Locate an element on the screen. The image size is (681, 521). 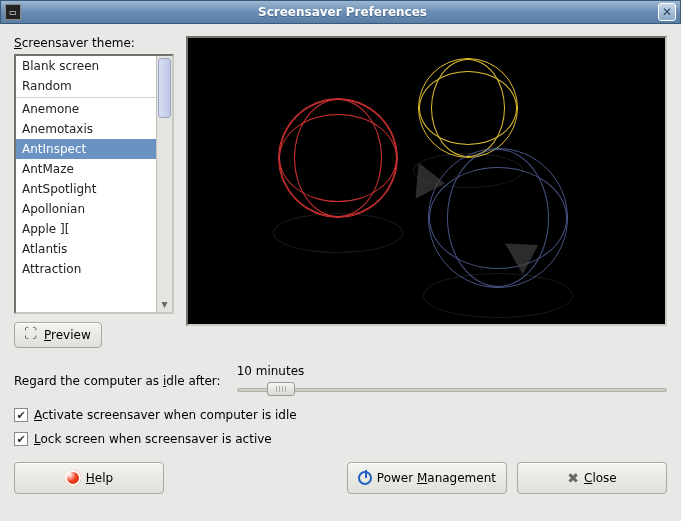
power-management-button: Power Management is located at coordinates (427, 478).